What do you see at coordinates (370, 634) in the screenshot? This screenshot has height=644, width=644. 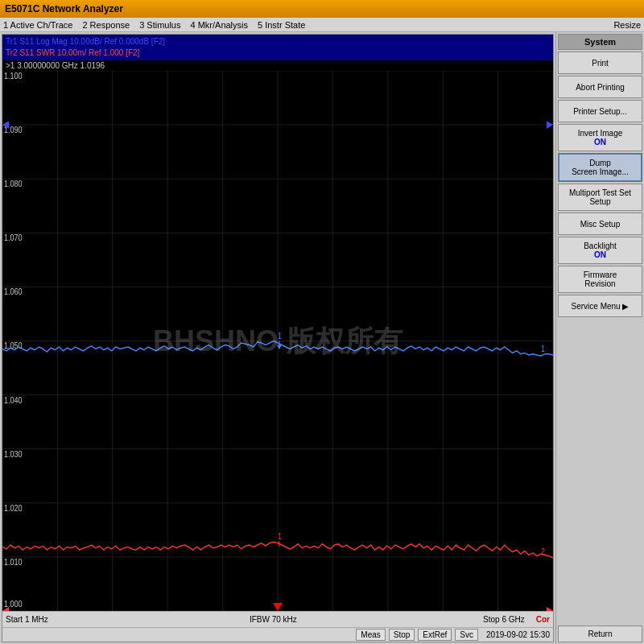 I see `status2-meas: Meas` at bounding box center [370, 634].